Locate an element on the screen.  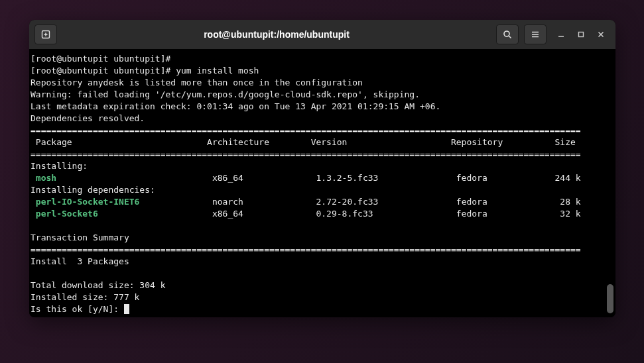
terminal-line: Install 3 Packages is located at coordinates (80, 261).